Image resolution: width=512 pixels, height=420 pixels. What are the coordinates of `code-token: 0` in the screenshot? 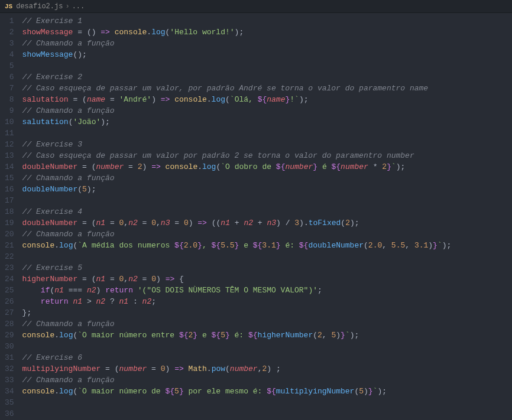 It's located at (154, 279).